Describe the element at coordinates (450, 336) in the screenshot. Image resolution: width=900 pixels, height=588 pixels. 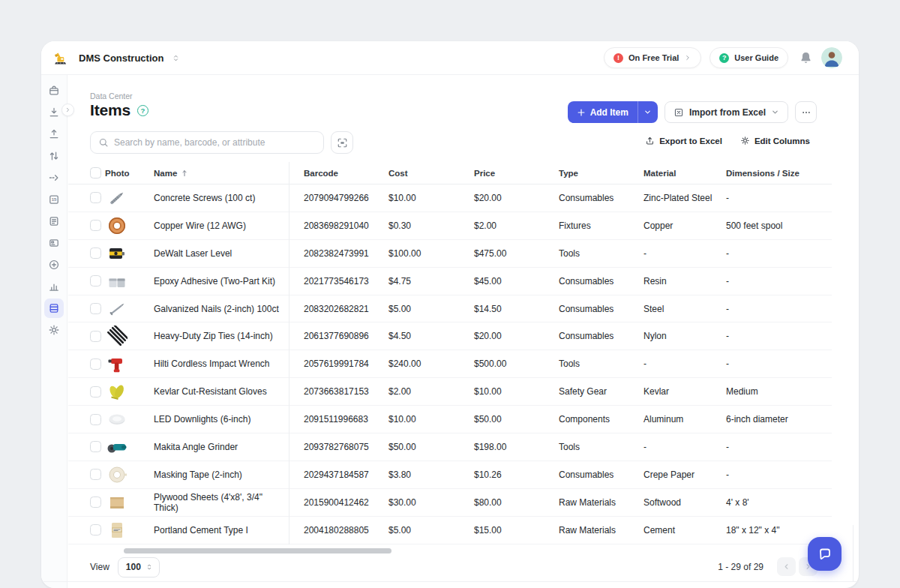
I see `table-row: Heavy-Duty Zip Ties (14-inch) 2061377690…` at that location.